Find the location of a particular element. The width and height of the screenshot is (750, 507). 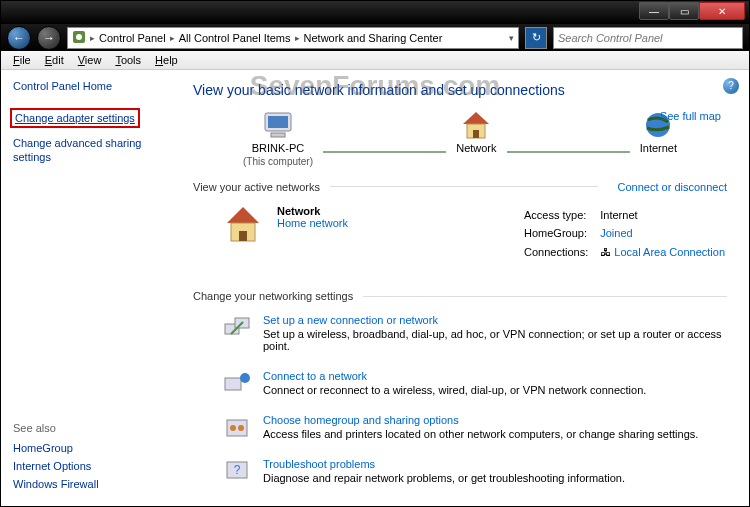

breadcrumb: All Control Panel Items is located at coordinates (235, 38).